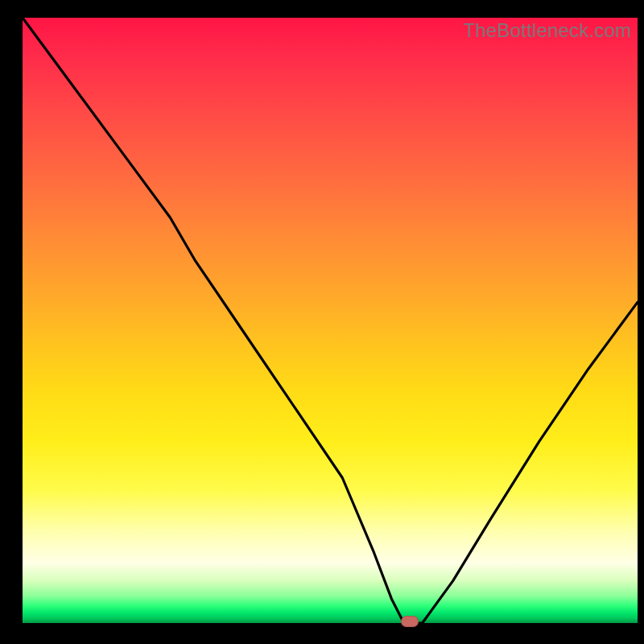  What do you see at coordinates (410, 621) in the screenshot?
I see `optimal-point-marker` at bounding box center [410, 621].